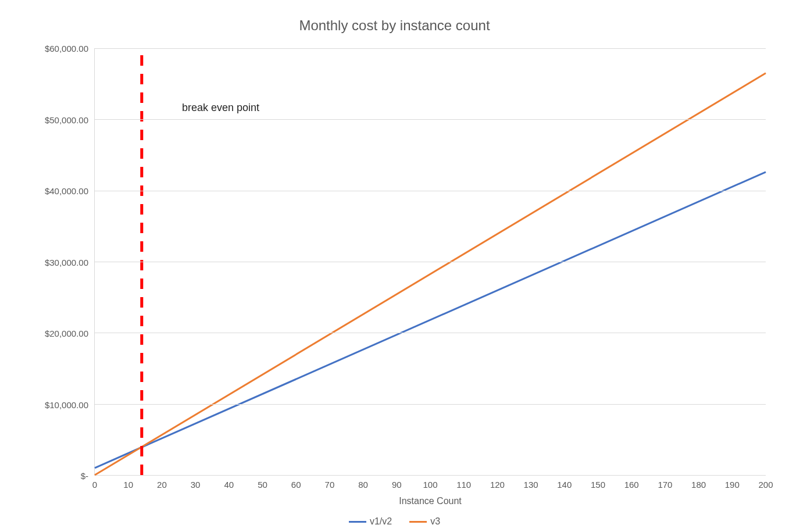 This screenshot has height=532, width=789. I want to click on y-axis: $- $10,000.00 $20,000.00 $30,000.00 $40,…, so click(59, 262).